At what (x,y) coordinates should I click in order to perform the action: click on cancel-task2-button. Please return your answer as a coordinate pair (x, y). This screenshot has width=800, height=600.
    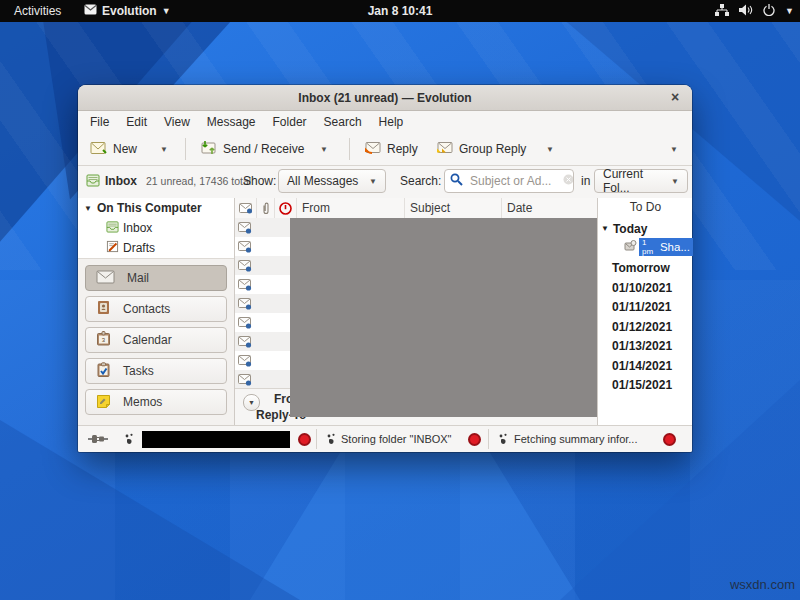
    Looking at the image, I should click on (474, 439).